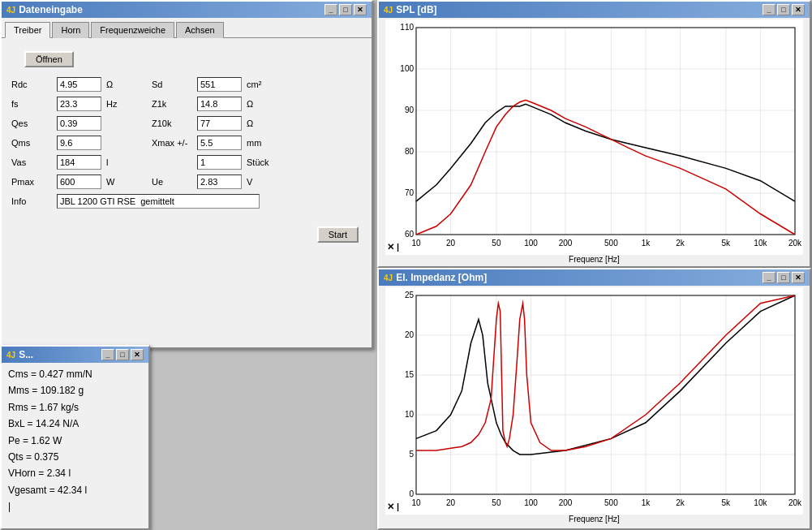  What do you see at coordinates (769, 278) in the screenshot?
I see `impedance-minimize-button: _` at bounding box center [769, 278].